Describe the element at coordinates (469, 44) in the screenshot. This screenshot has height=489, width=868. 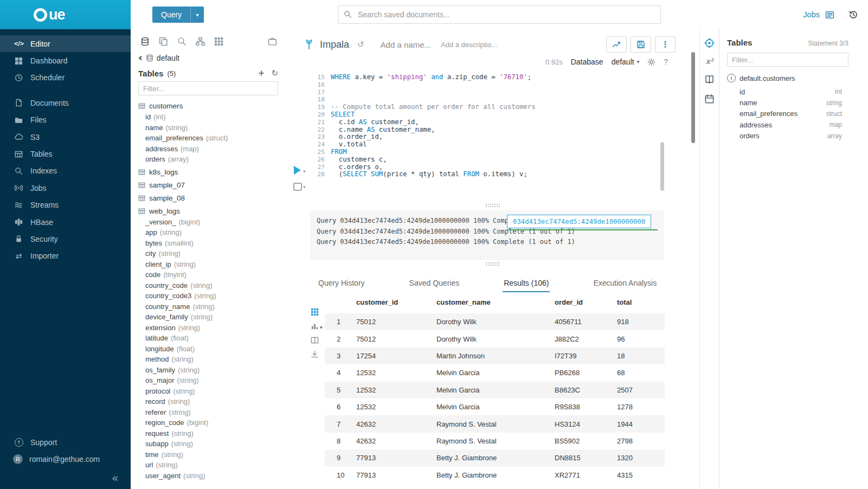
I see `query-description-input: Add a descriptio...` at that location.